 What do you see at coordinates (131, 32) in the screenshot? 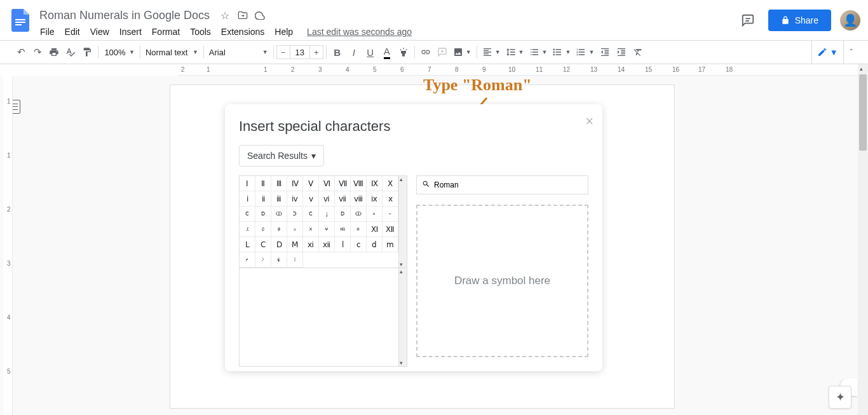
I see `menu-insert: Insert` at bounding box center [131, 32].